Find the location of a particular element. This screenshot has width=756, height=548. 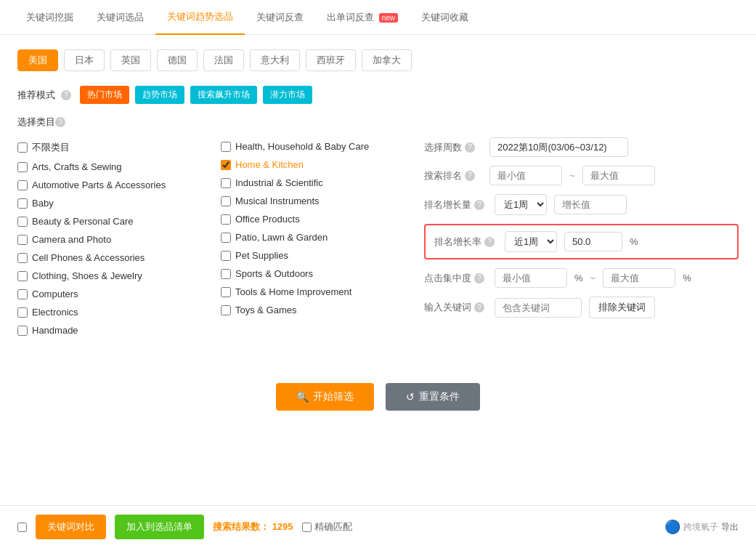

cat-musical-checkbox is located at coordinates (226, 201).